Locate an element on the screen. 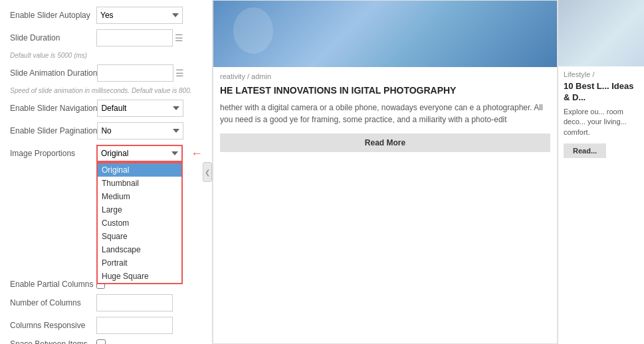  slide-duration-input is located at coordinates (134, 38).